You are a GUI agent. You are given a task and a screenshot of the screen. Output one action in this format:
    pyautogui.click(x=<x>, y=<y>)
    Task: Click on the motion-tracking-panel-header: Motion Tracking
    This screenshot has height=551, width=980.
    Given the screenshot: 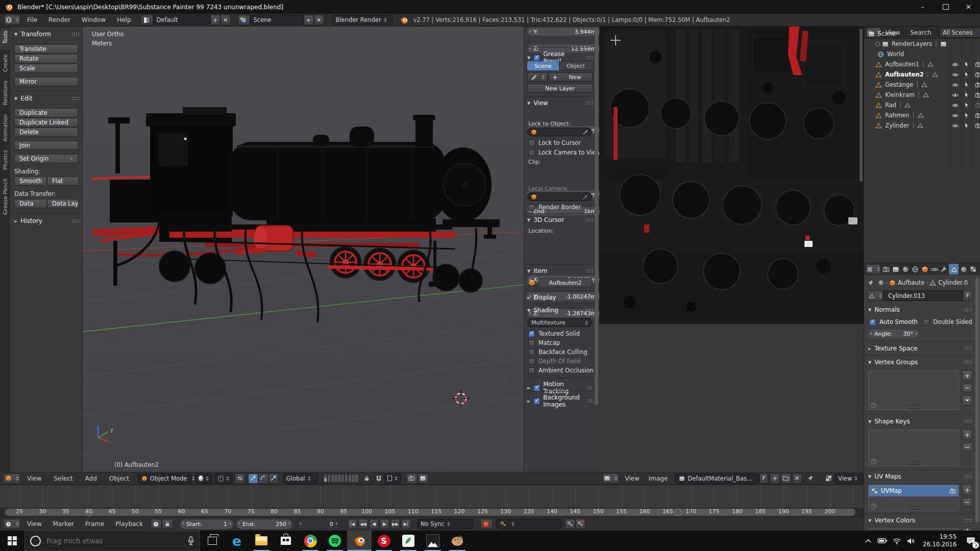 What is the action you would take?
    pyautogui.click(x=560, y=388)
    